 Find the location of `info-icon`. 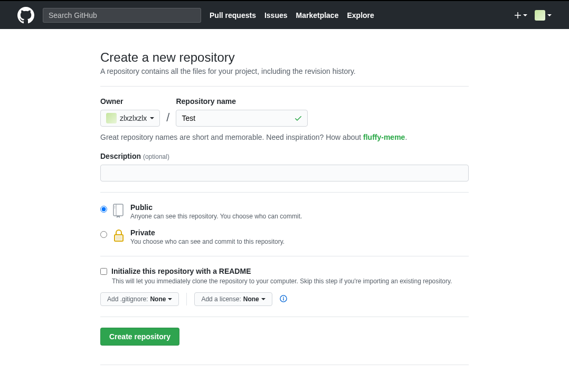

info-icon is located at coordinates (283, 300).